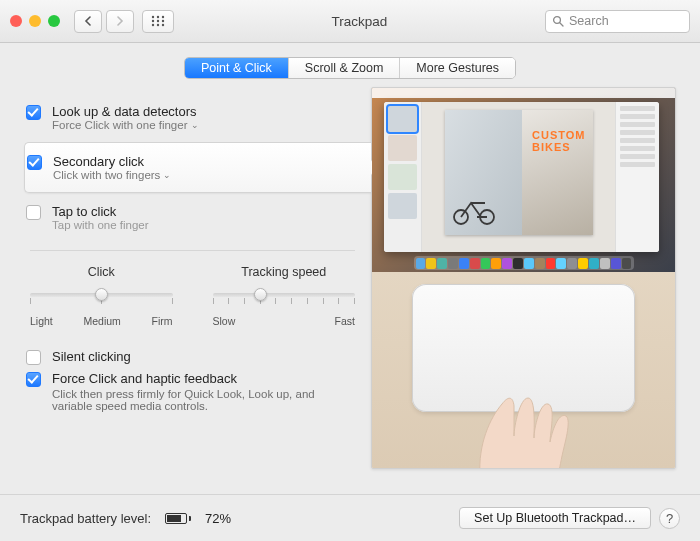 The width and height of the screenshot is (700, 541). Describe the element at coordinates (284, 296) in the screenshot. I see `tracking-slider: Tracking speed Slow Fast` at that location.